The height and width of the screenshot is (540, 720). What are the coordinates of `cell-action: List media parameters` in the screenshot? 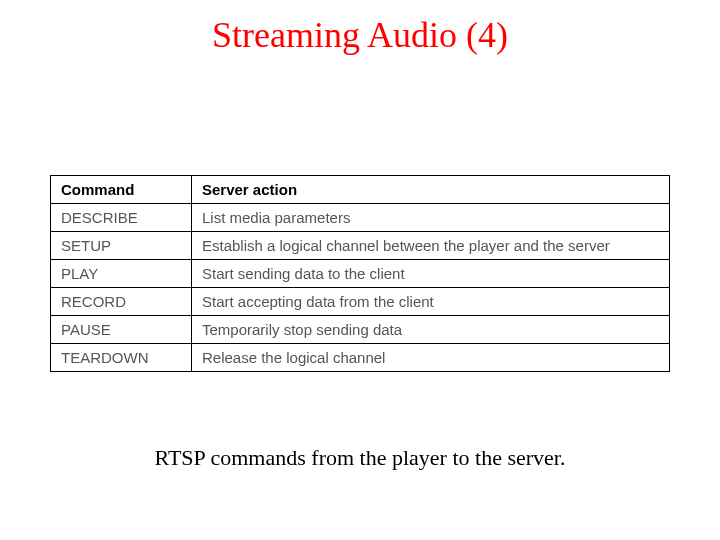 It's located at (431, 218).